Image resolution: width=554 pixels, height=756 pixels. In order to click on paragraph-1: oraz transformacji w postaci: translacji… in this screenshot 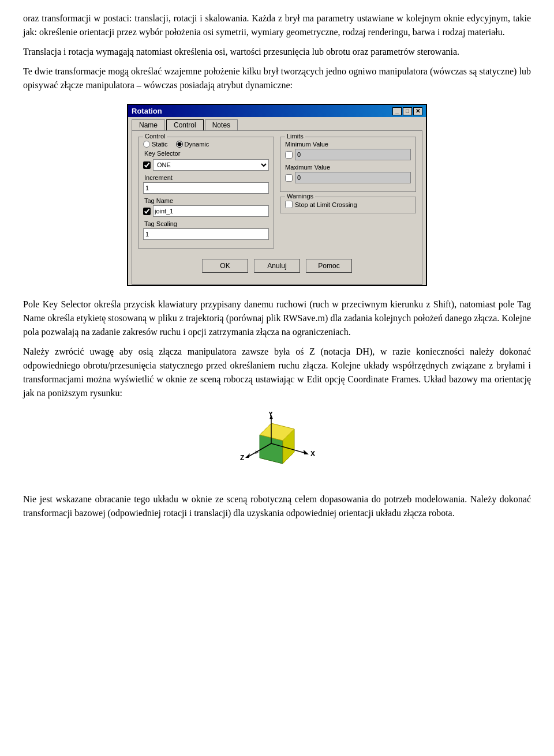, I will do `click(277, 25)`.